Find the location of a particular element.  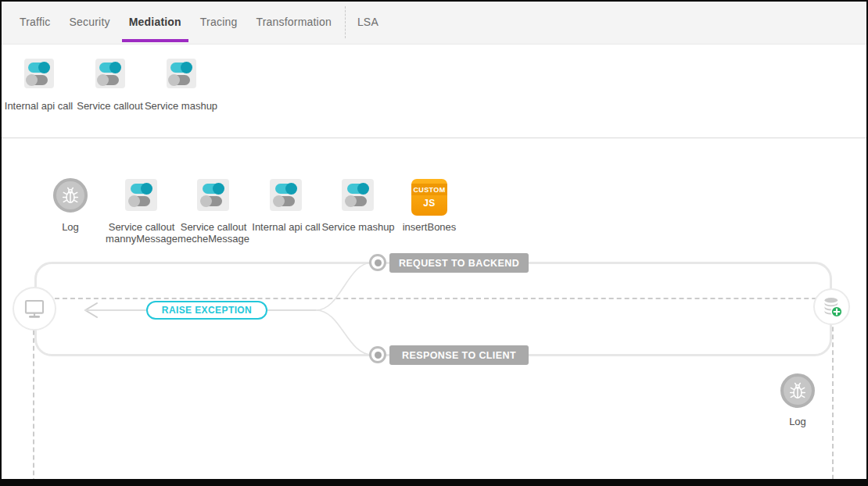

palette-item-service-mashup: Service mashup is located at coordinates (181, 98).